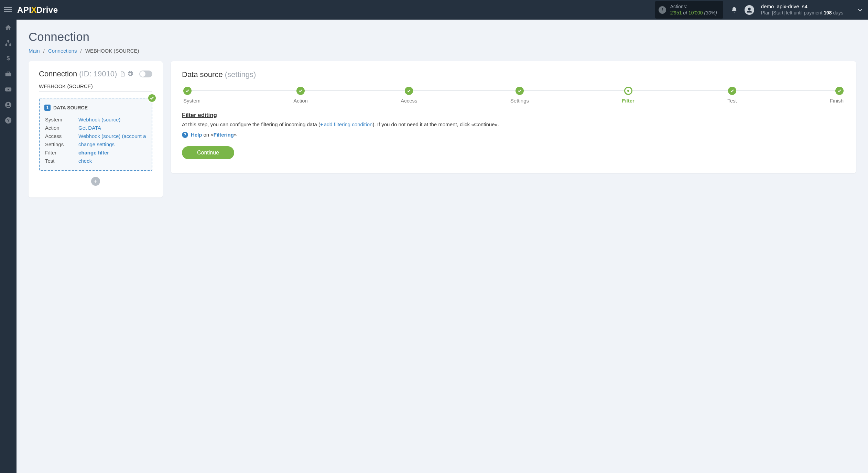 The height and width of the screenshot is (473, 868). I want to click on row-link: Get DATA, so click(90, 128).